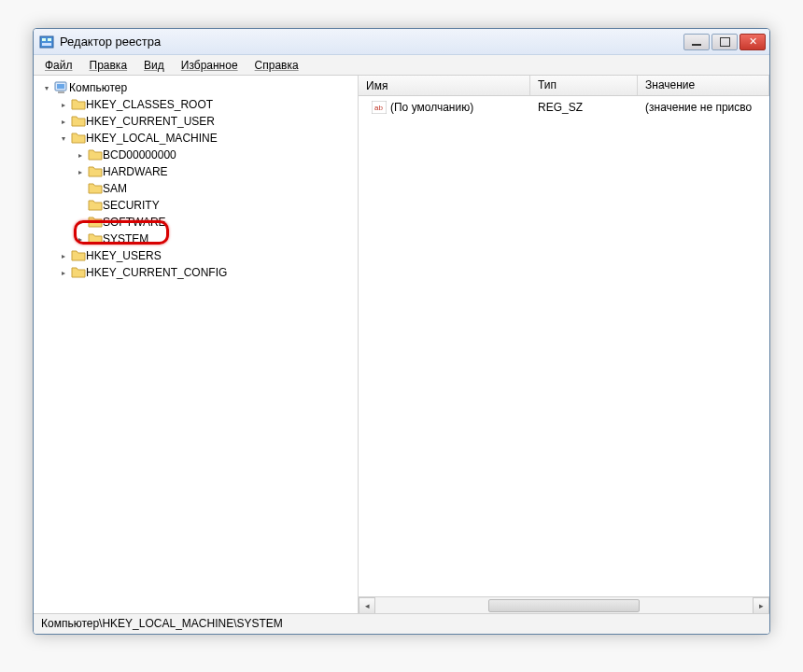 The height and width of the screenshot is (672, 803). Describe the element at coordinates (379, 107) in the screenshot. I see `string-value-icon: ab` at that location.